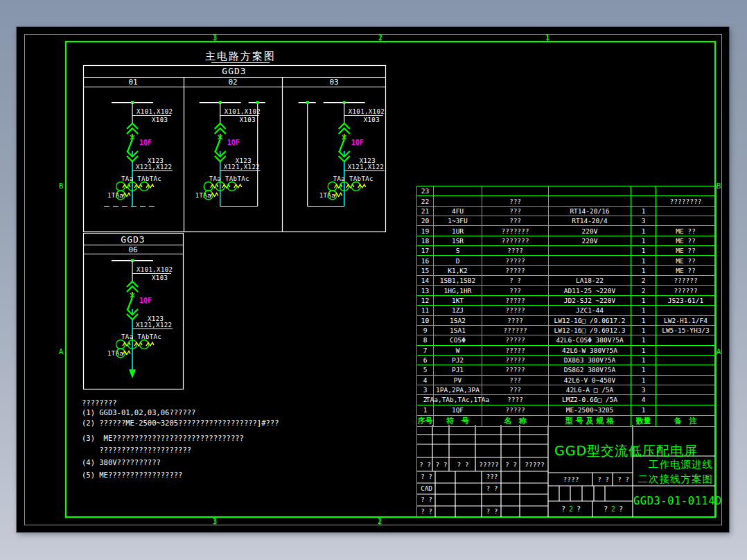  What do you see at coordinates (425, 231) in the screenshot?
I see `table-cell: 19` at bounding box center [425, 231].